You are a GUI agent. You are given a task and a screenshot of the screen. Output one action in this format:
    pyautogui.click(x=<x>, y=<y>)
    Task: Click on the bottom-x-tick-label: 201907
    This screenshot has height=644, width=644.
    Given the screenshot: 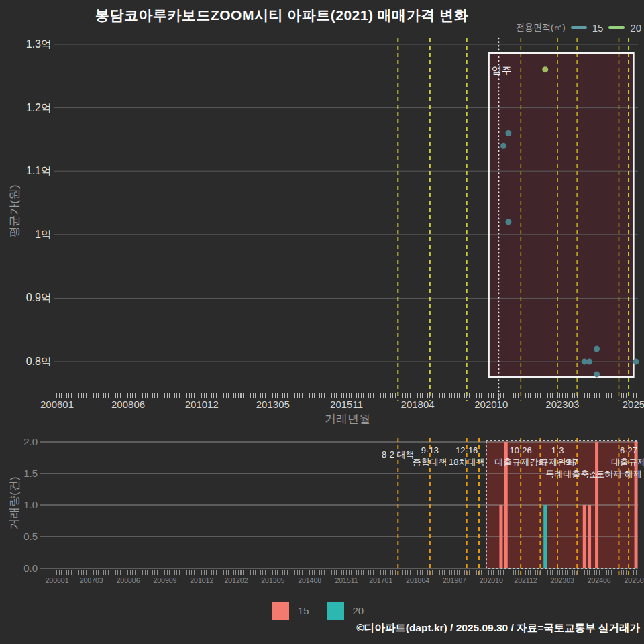 What is the action you would take?
    pyautogui.click(x=455, y=580)
    